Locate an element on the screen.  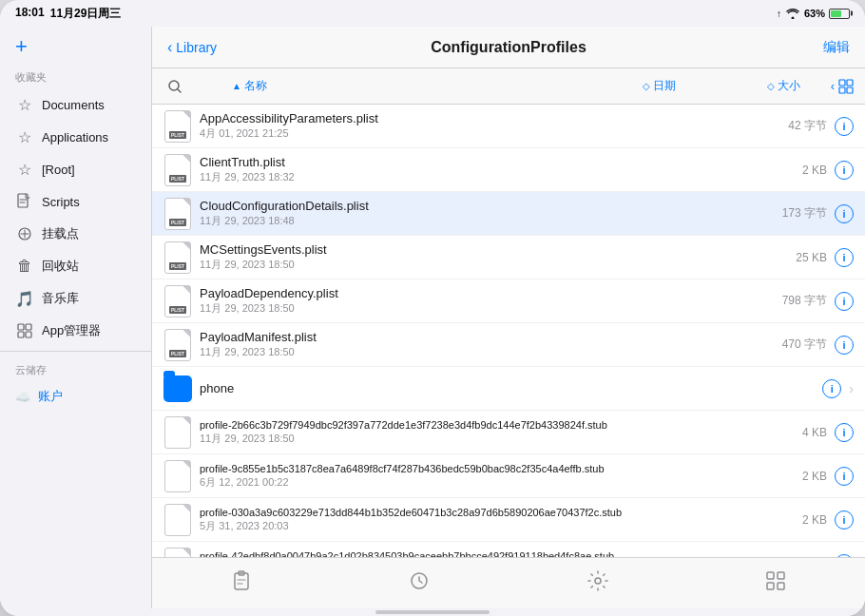
sort-date-arrow: ◇ is located at coordinates (646, 86).